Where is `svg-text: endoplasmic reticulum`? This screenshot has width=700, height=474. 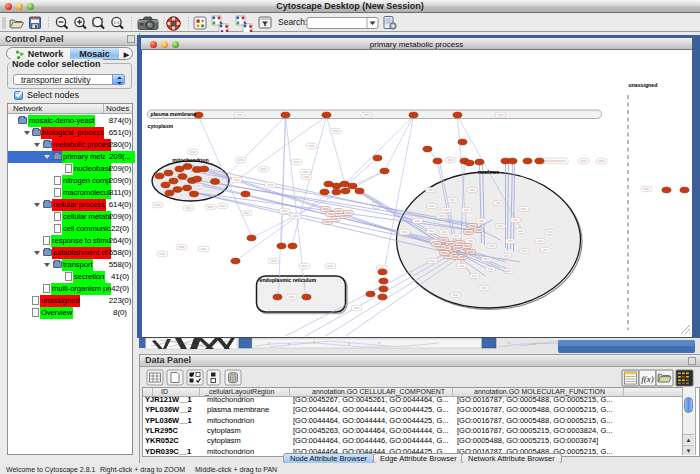
svg-text: endoplasmic reticulum is located at coordinates (288, 280).